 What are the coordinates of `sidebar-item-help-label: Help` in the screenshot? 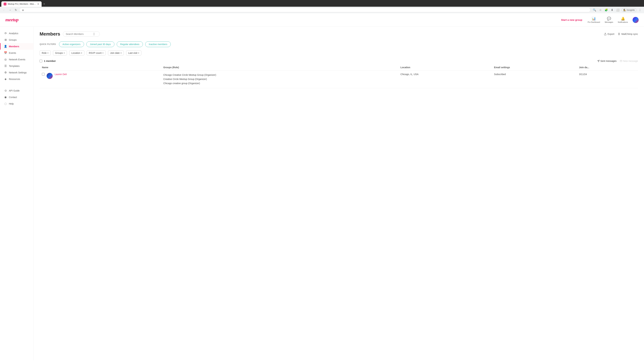 It's located at (12, 104).